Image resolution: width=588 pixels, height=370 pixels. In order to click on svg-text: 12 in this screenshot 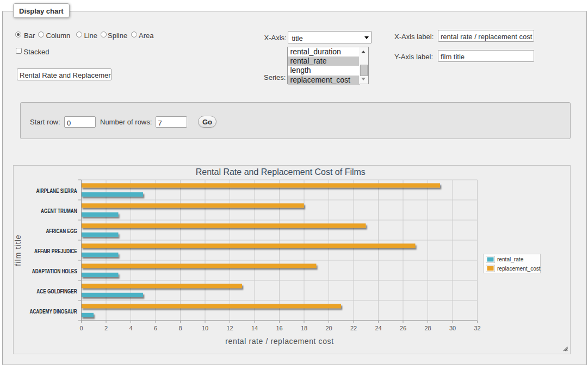, I will do `click(230, 328)`.